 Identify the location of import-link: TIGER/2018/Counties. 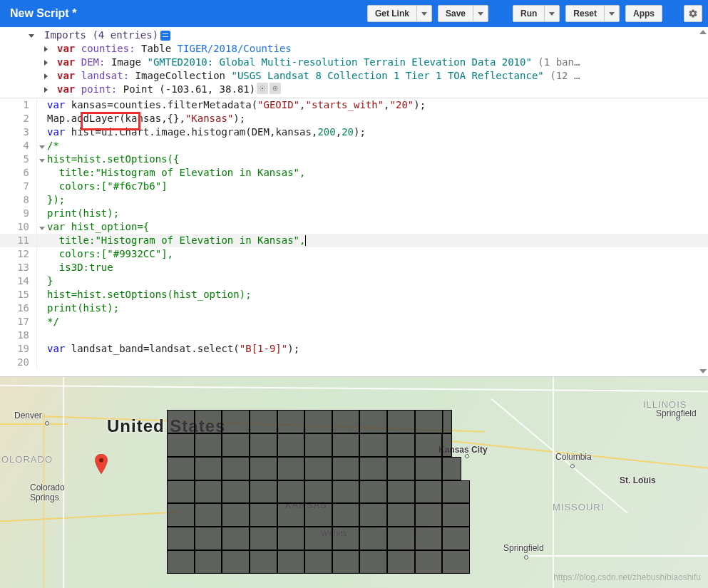
(235, 48).